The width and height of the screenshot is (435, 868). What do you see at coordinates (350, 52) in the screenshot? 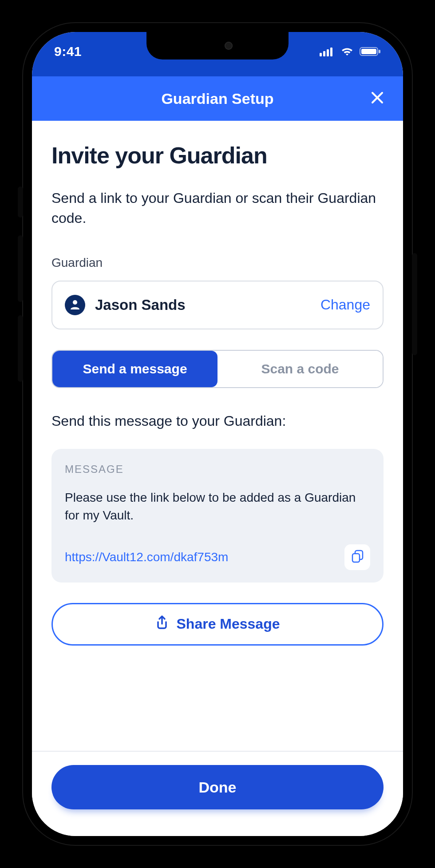
I see `status-icons` at bounding box center [350, 52].